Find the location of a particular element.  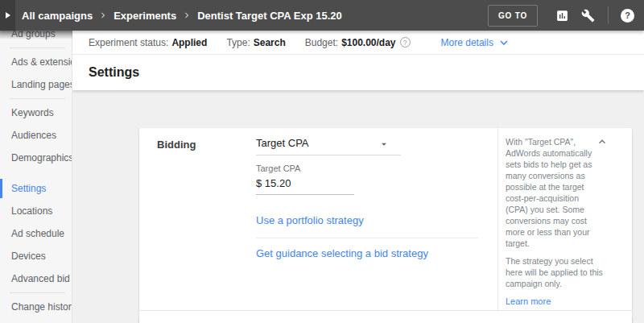

help-paragraph-1: With "Target CPA", AdWords automatically… is located at coordinates (557, 193).